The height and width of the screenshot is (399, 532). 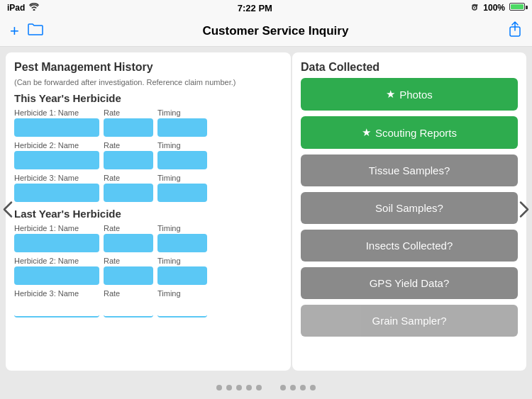 I want to click on battery-icon, so click(x=517, y=8).